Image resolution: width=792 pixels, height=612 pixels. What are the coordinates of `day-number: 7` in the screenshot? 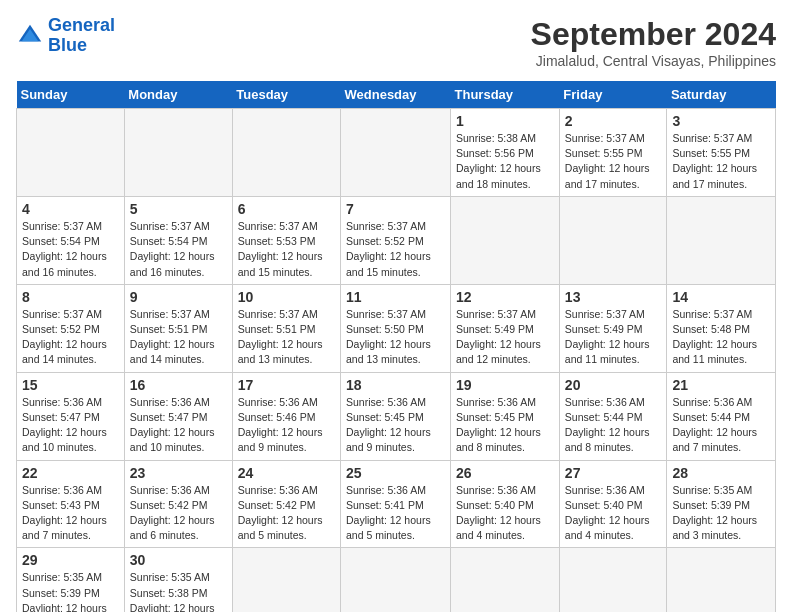 It's located at (396, 209).